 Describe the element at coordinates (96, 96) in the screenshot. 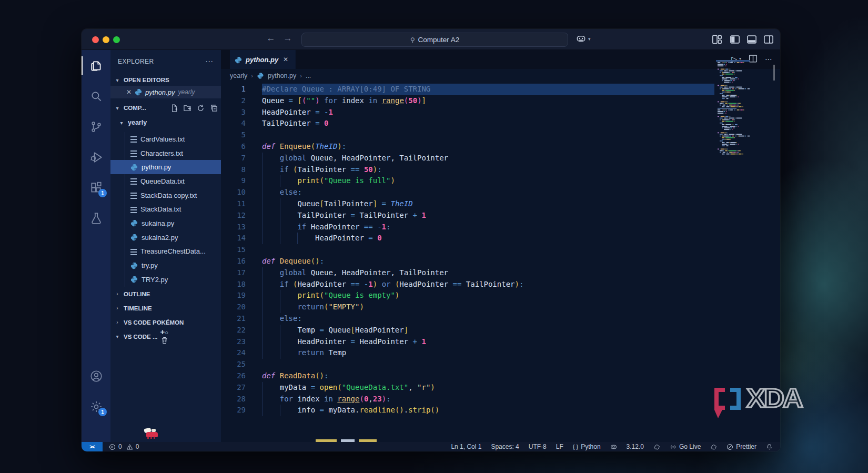

I see `search-sidebar-icon` at that location.